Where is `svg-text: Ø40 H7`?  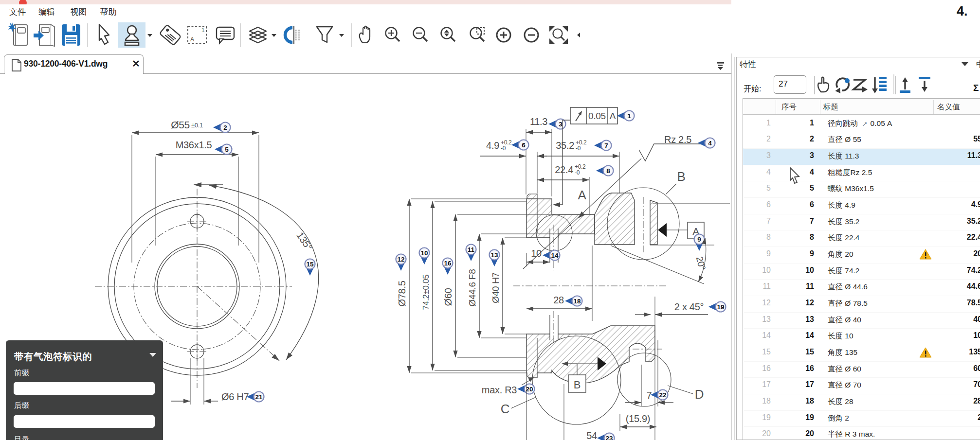
svg-text: Ø40 H7 is located at coordinates (495, 288).